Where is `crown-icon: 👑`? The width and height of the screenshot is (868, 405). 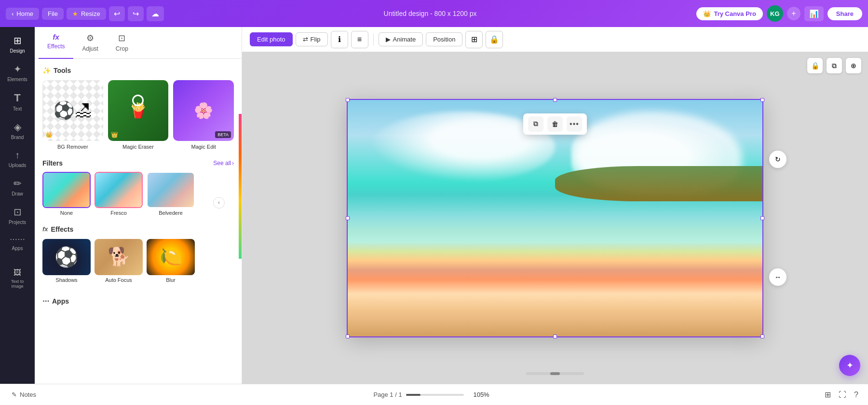
crown-icon: 👑 is located at coordinates (707, 14).